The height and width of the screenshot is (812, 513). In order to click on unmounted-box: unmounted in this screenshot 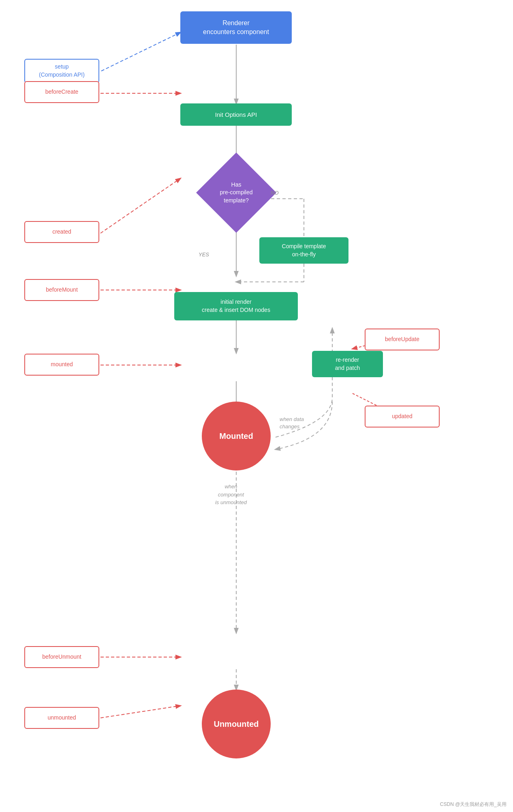, I will do `click(62, 718)`.